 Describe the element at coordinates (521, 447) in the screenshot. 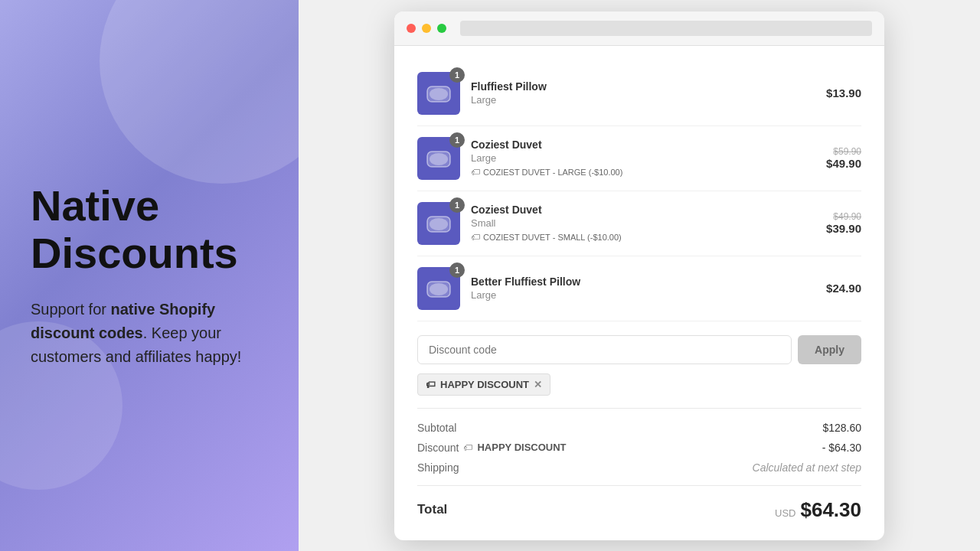

I see `discount-summary-code: HAPPY DISCOUNT` at that location.